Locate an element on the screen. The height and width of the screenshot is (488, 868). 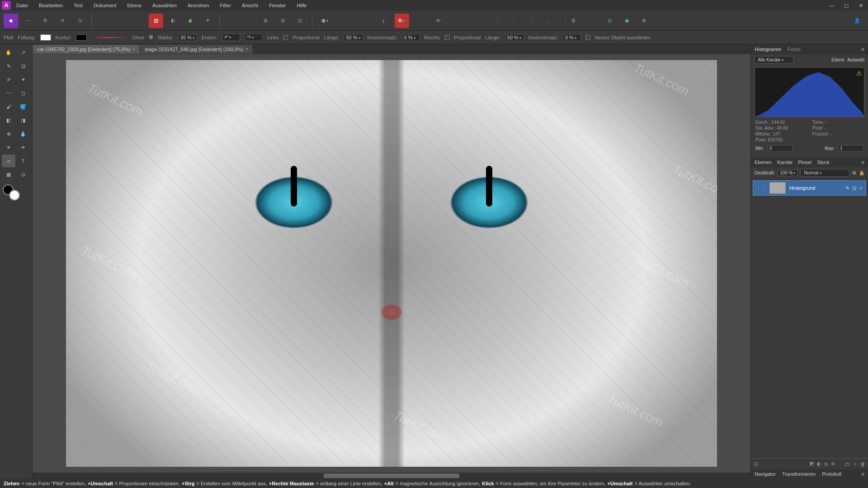
fill-tool: 🪣 is located at coordinates (23, 107).